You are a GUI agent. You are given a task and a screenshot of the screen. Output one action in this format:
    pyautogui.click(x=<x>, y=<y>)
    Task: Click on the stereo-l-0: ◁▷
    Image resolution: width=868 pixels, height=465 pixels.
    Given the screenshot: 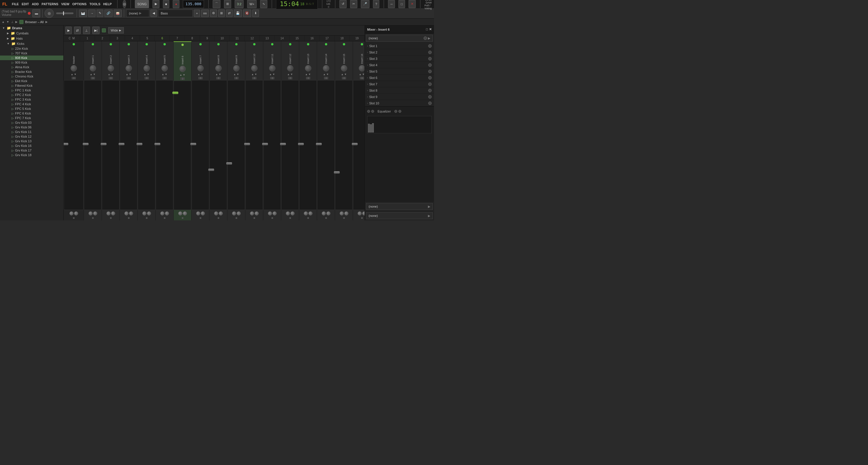 What is the action you would take?
    pyautogui.click(x=74, y=78)
    